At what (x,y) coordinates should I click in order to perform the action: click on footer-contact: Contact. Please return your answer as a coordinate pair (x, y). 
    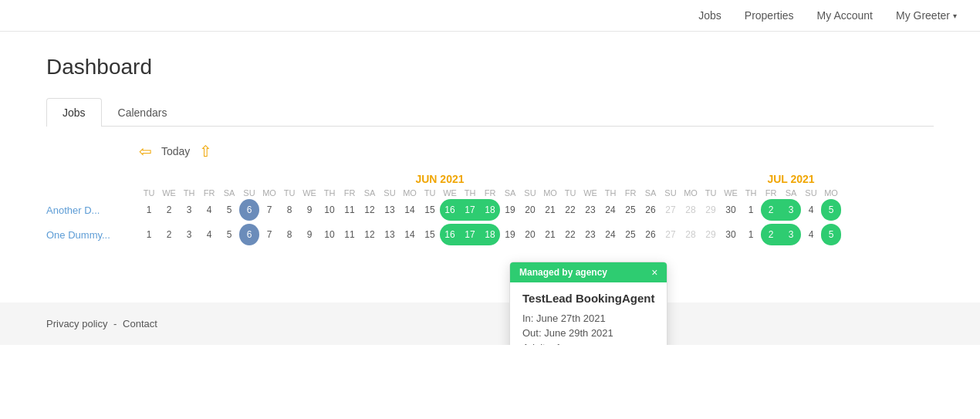
    Looking at the image, I should click on (140, 324).